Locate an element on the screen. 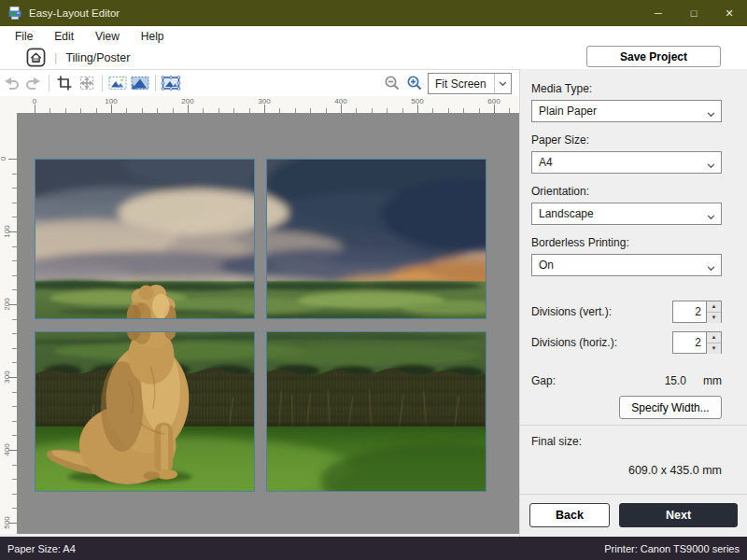 The width and height of the screenshot is (747, 560). zoom-level-value: Fit Screen is located at coordinates (461, 84).